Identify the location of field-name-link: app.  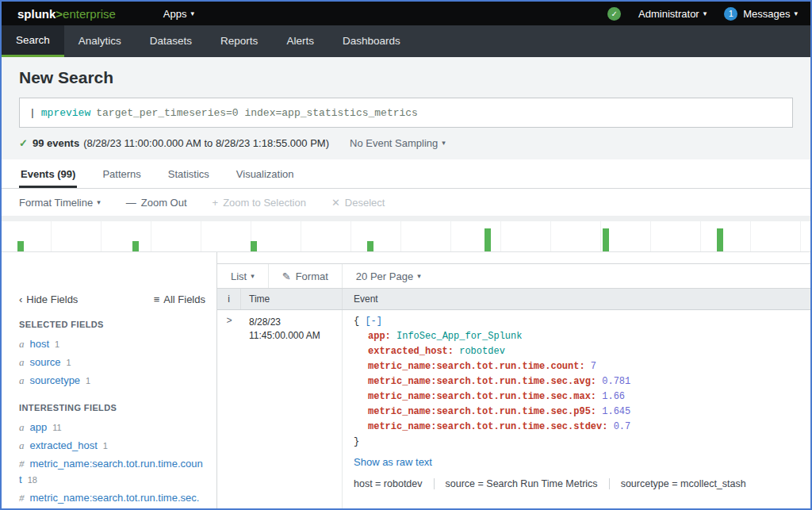
(39, 427).